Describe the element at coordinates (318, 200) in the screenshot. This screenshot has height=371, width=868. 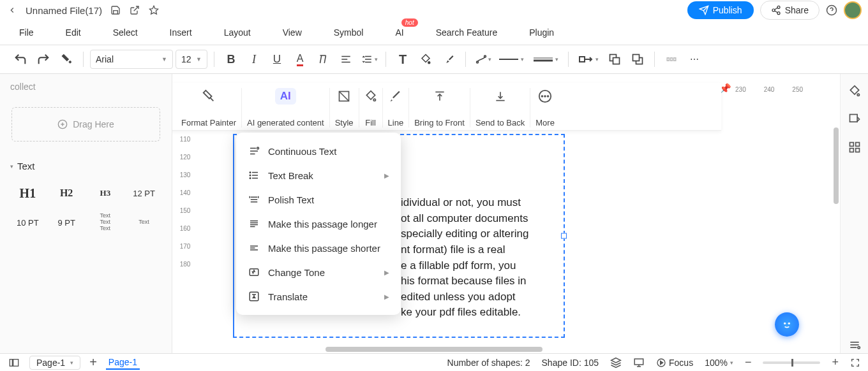
I see `ai-polish-text: Polish Text` at that location.